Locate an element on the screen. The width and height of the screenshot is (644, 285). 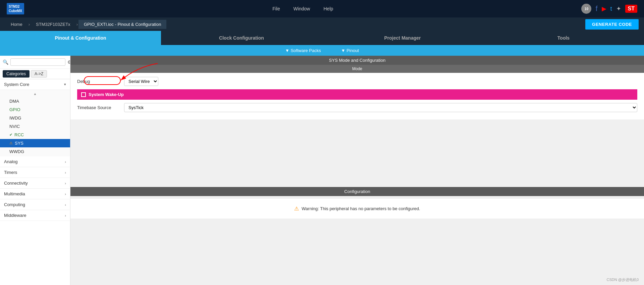
sidebar-section-header-middleware: Middleware › is located at coordinates (35, 216).